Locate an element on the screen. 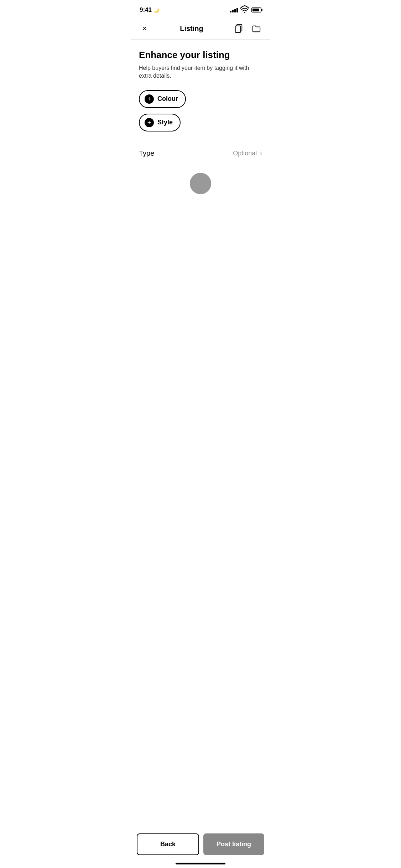 This screenshot has width=401, height=868. close-button: × is located at coordinates (145, 29).